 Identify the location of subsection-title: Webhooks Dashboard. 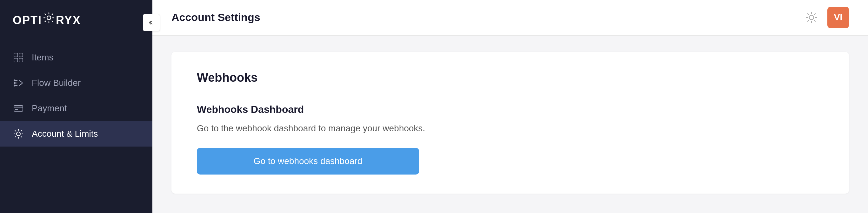
(510, 109).